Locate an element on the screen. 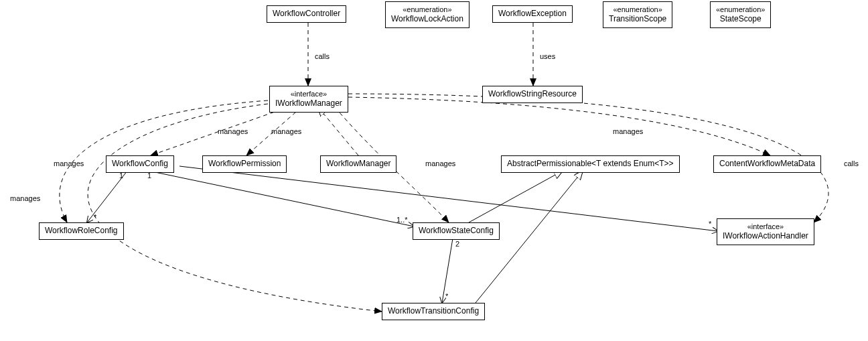 This screenshot has width=868, height=341. node-transition-scope: «enumeration» TransitionScope is located at coordinates (638, 15).